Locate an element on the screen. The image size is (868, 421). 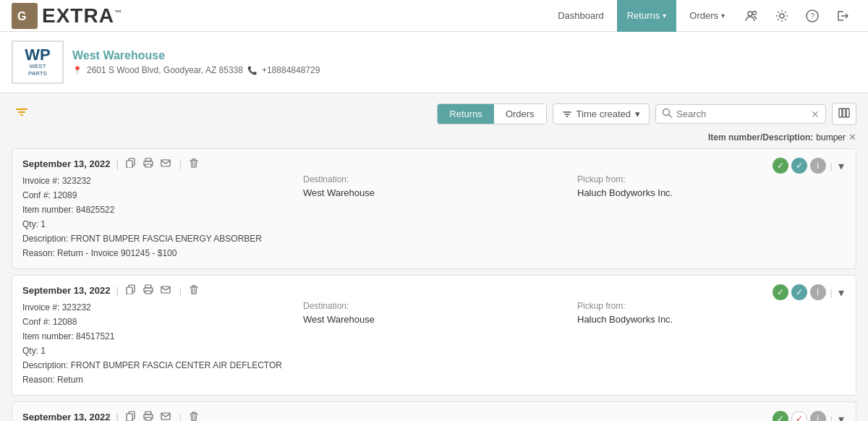
users-icon is located at coordinates (752, 16).